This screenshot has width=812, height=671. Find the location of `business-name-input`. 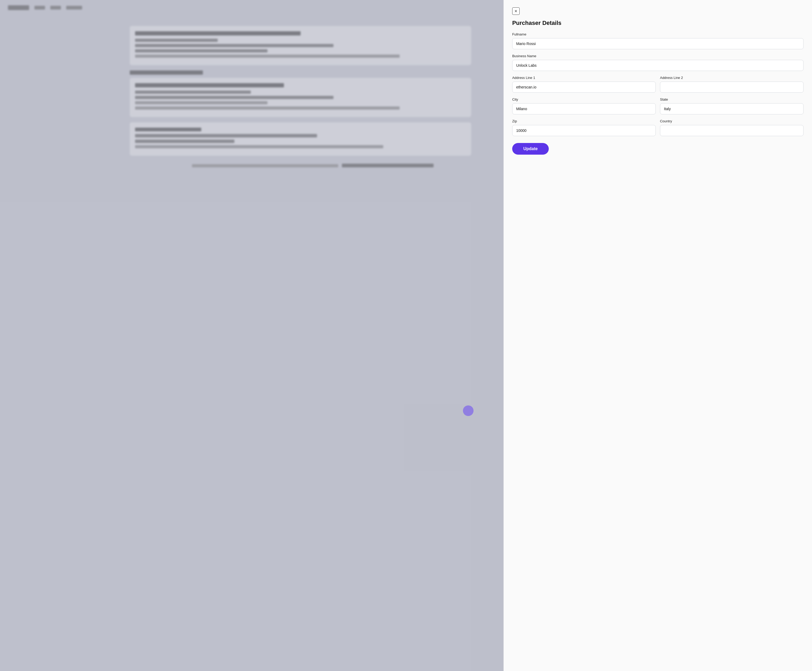

business-name-input is located at coordinates (658, 66).